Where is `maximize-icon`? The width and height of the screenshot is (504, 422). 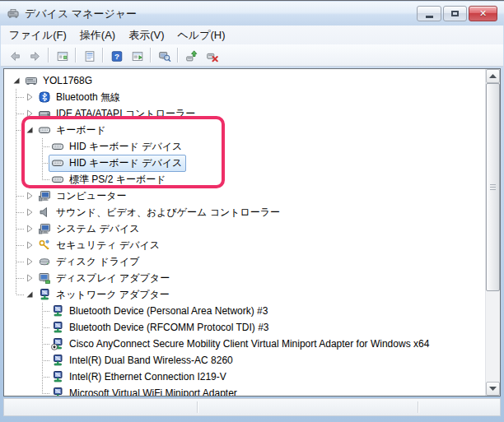
maximize-icon is located at coordinates (455, 13).